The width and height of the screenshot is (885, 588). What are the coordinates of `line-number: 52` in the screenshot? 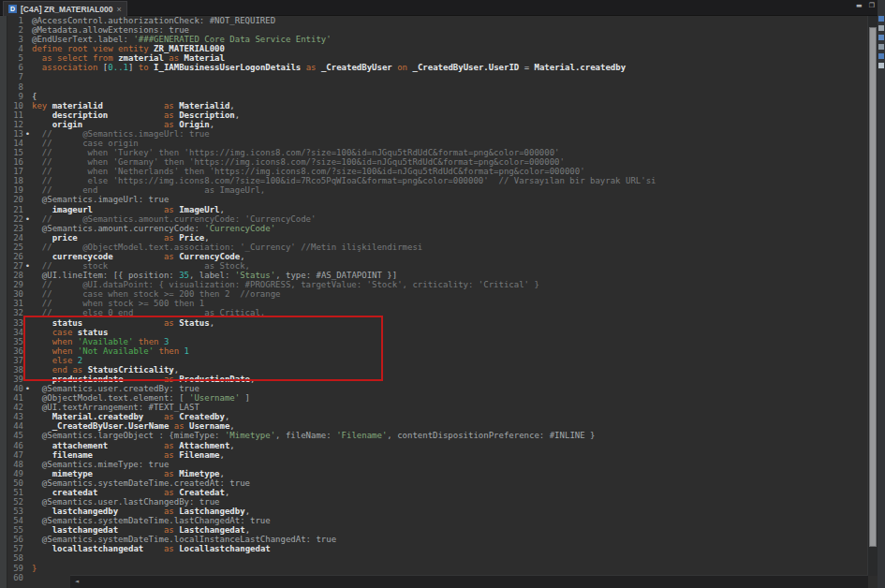 It's located at (16, 502).